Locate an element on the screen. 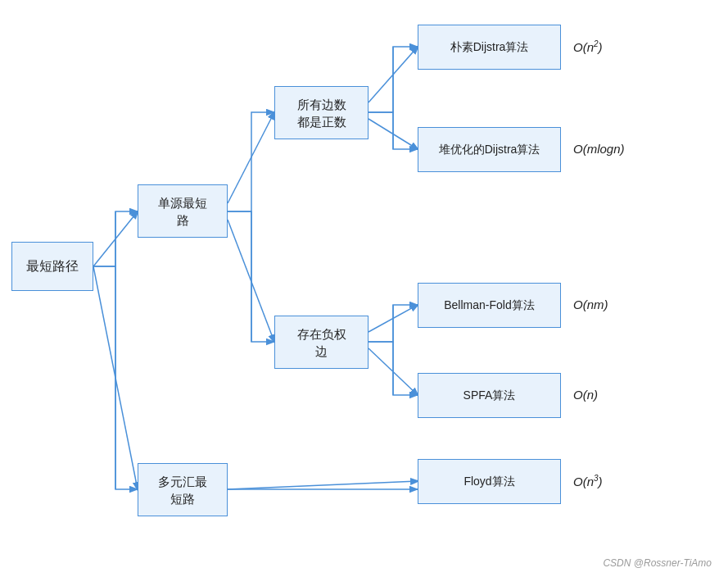 This screenshot has width=728, height=577. box-floyd: Floyd算法 is located at coordinates (490, 482).